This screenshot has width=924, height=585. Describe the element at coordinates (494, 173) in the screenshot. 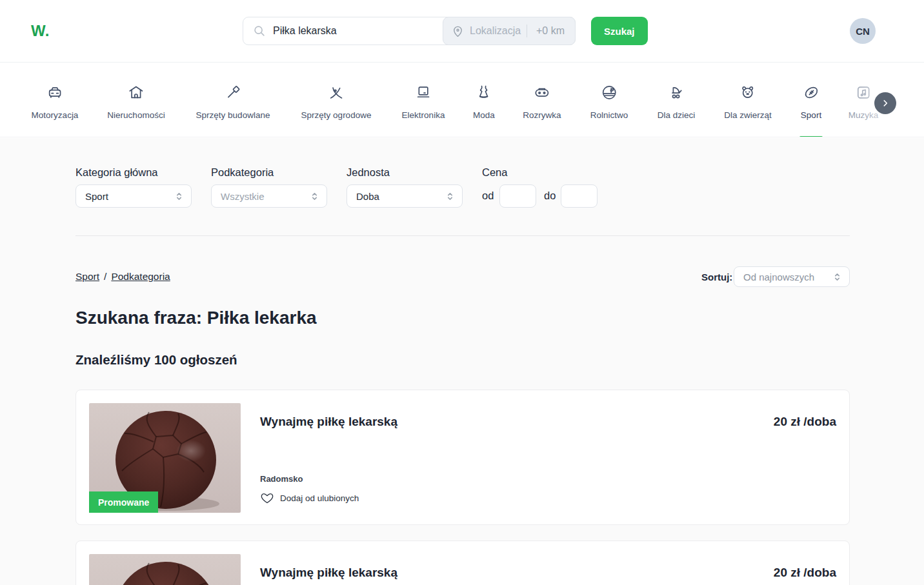

I see `filter-price-label: Cena` at that location.